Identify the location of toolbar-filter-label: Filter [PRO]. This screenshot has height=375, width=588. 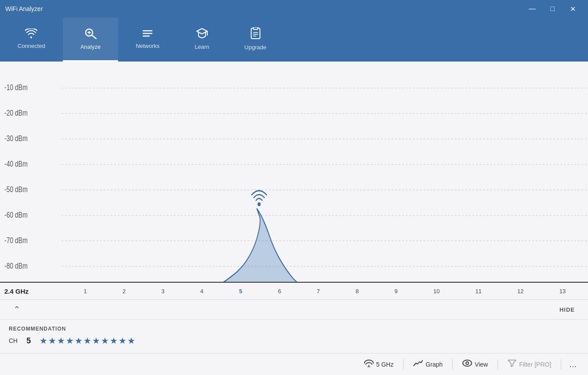
(535, 364).